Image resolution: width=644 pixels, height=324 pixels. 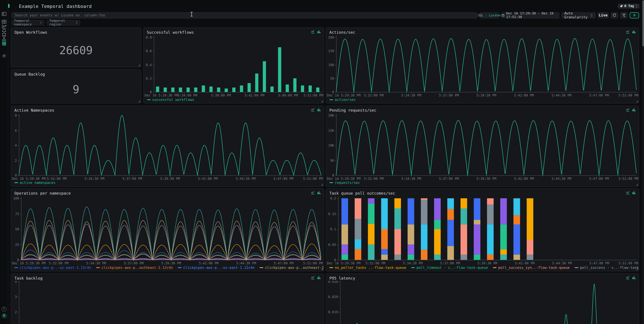 I want to click on multi-line-chart-canvas, so click(x=168, y=230).